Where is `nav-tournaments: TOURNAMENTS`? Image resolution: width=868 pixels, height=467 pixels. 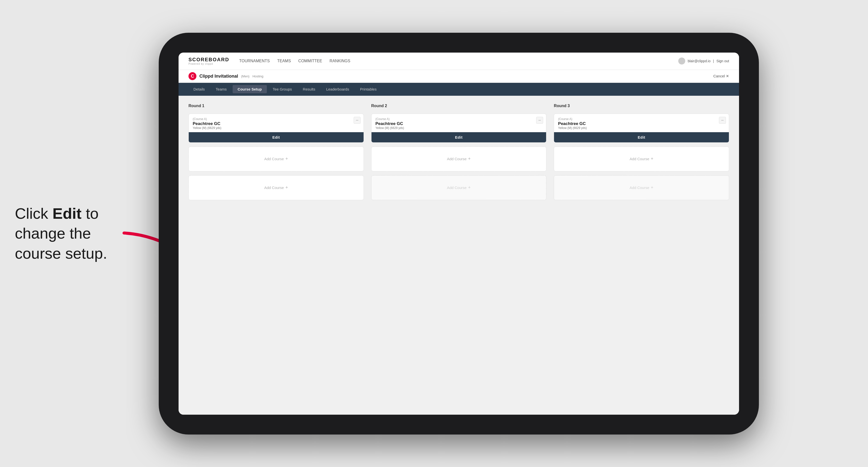
nav-tournaments: TOURNAMENTS is located at coordinates (254, 61).